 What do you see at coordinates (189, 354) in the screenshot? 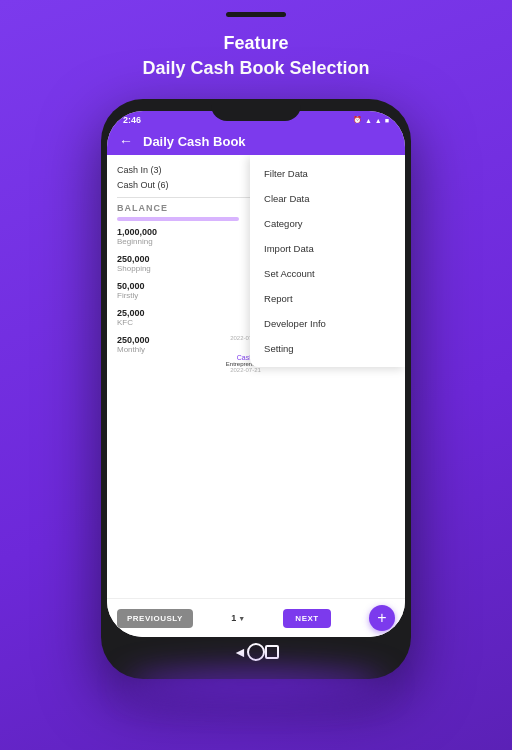
I see `list-item: 2022-07-21 250,000 Monthly Cash In Entre…` at bounding box center [189, 354].